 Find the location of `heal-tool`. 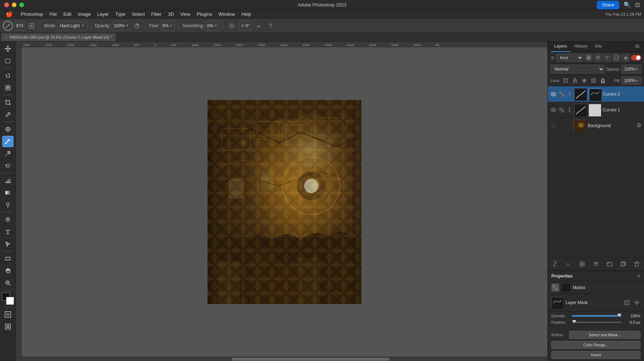

heal-tool is located at coordinates (8, 129).